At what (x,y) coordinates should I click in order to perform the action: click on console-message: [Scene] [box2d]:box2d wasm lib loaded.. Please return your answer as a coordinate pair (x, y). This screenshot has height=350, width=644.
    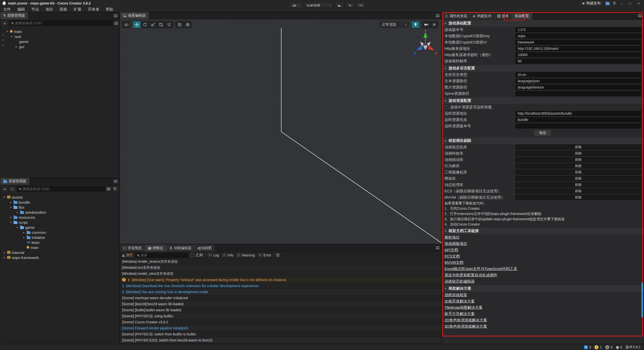
    Looking at the image, I should click on (281, 304).